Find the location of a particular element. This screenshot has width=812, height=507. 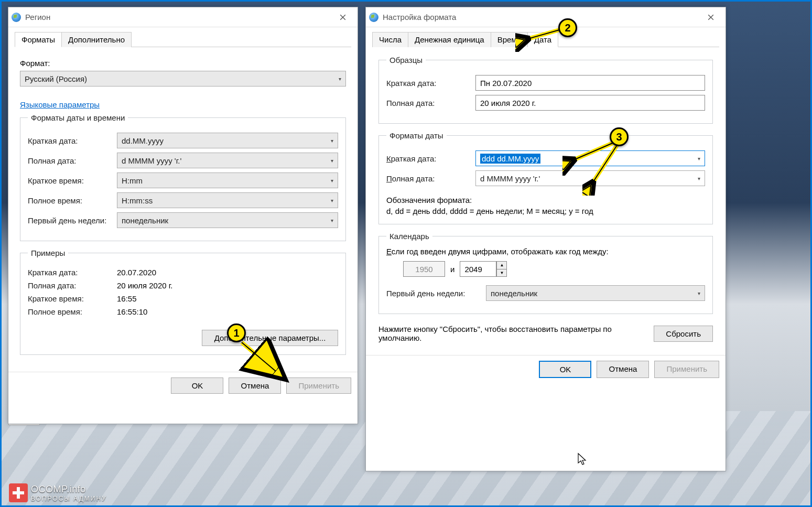

examples-legend: Примеры is located at coordinates (48, 253).